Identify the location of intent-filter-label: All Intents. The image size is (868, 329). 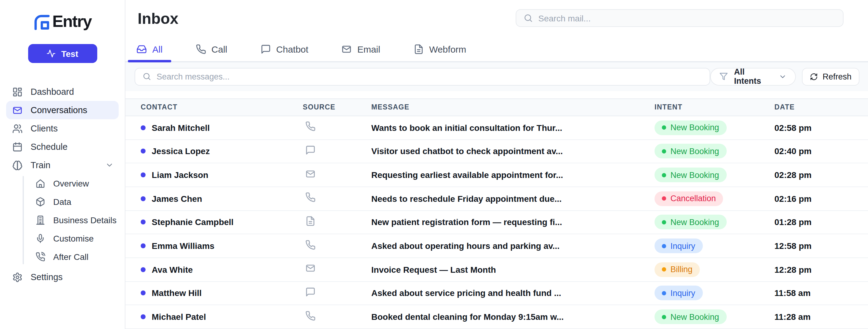
(753, 77).